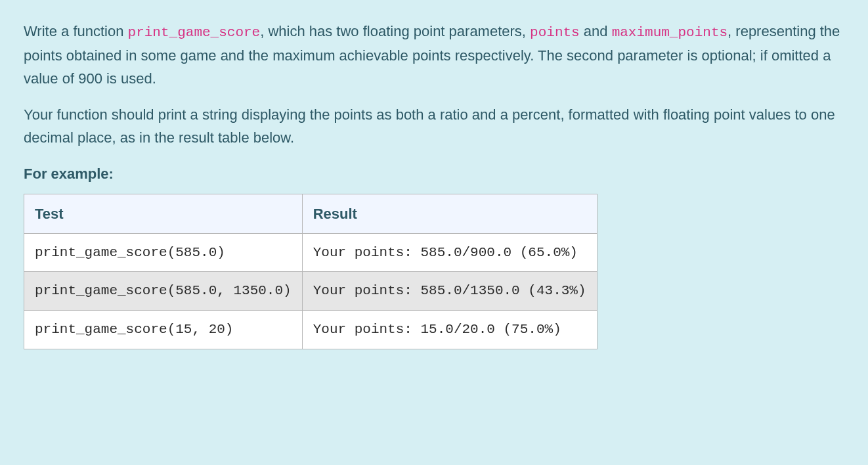 Image resolution: width=868 pixels, height=465 pixels. What do you see at coordinates (163, 330) in the screenshot?
I see `table-cell-test: print_game_score(10, 13)` at bounding box center [163, 330].